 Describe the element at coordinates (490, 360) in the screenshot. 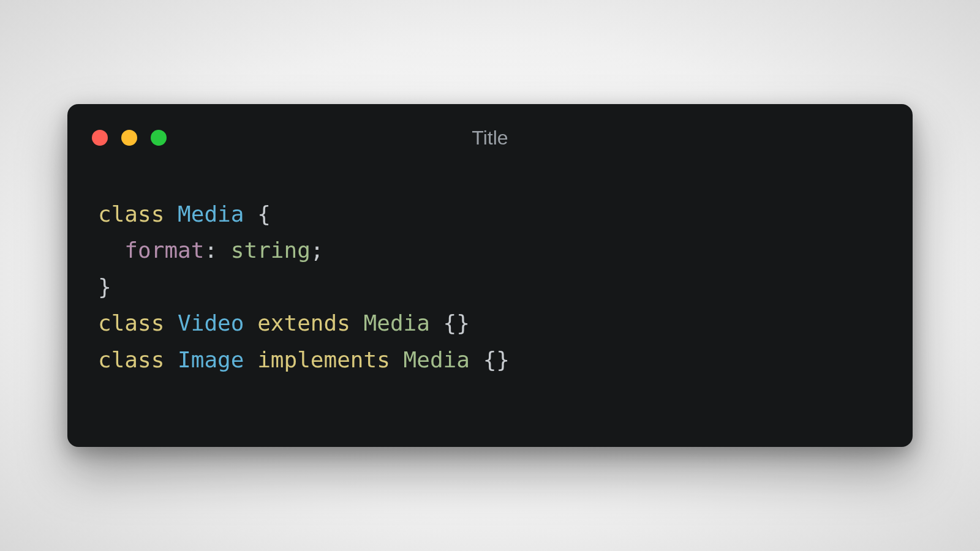

I see `code-line: class Image implements Media {}` at that location.